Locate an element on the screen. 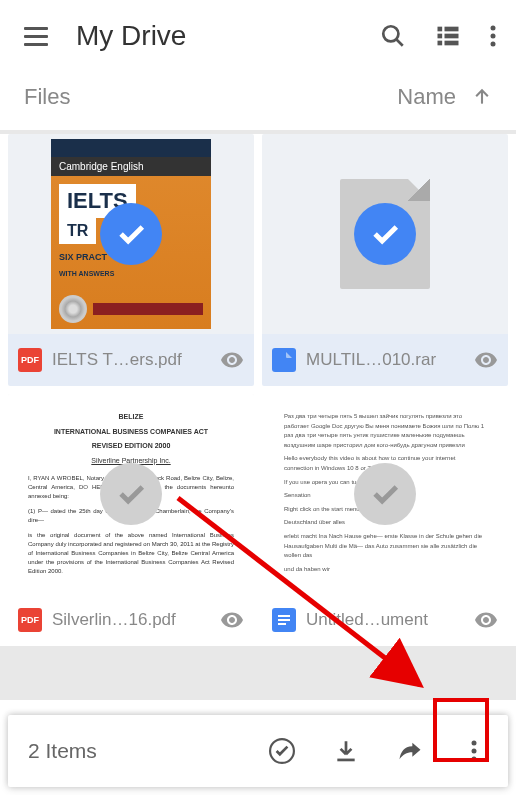 This screenshot has width=516, height=795. share-icon is located at coordinates (410, 751).